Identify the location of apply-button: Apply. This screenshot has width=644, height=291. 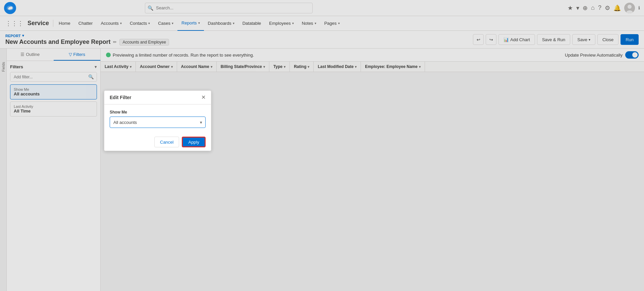
(194, 142).